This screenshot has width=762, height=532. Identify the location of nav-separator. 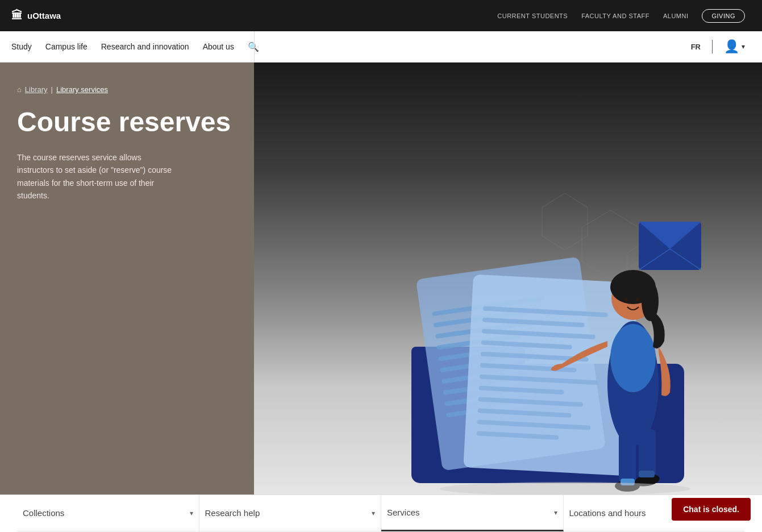
(713, 47).